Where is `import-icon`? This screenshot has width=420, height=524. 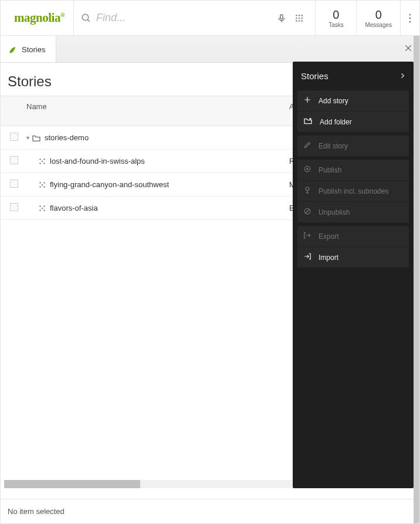 import-icon is located at coordinates (307, 257).